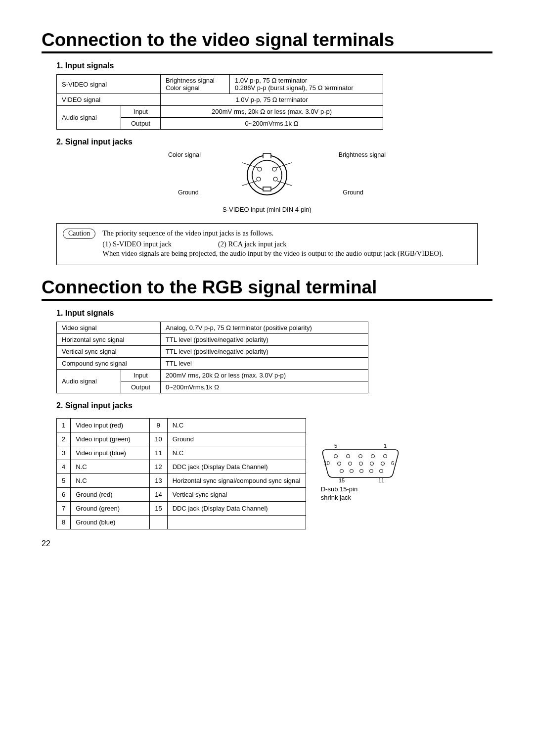 The width and height of the screenshot is (534, 756). What do you see at coordinates (265, 363) in the screenshot?
I see `table-cell: TTL level` at bounding box center [265, 363].